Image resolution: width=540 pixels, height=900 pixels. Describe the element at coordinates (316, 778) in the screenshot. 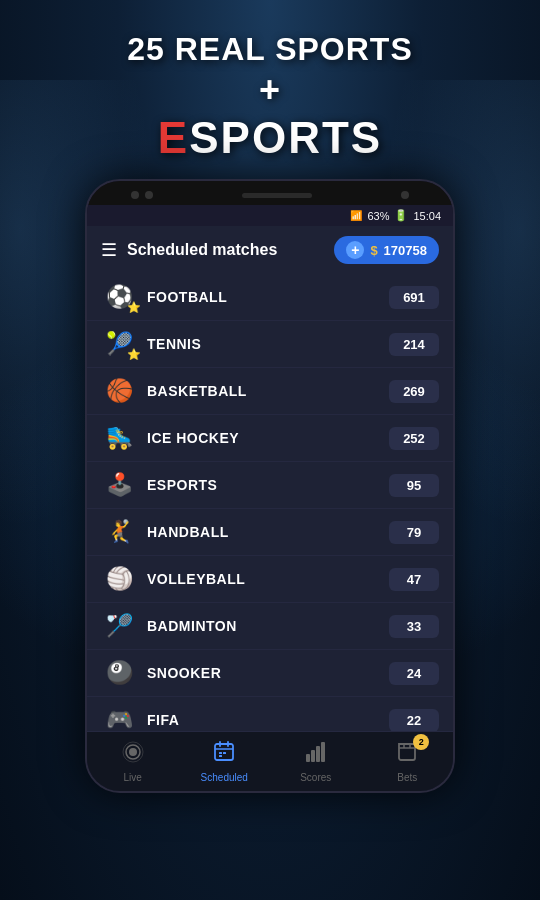

I see `nav-scores-label: Scores` at that location.